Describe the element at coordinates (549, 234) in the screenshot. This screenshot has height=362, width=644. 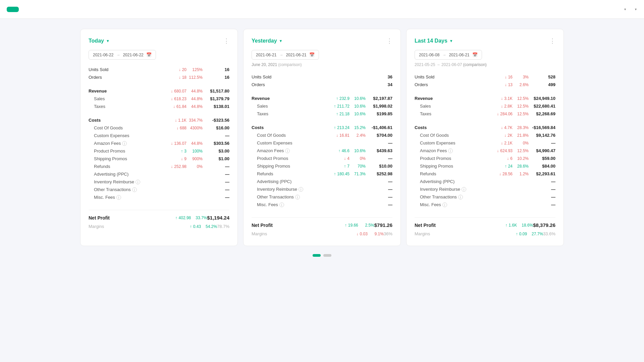
I see `margins-value: 33.6%` at that location.